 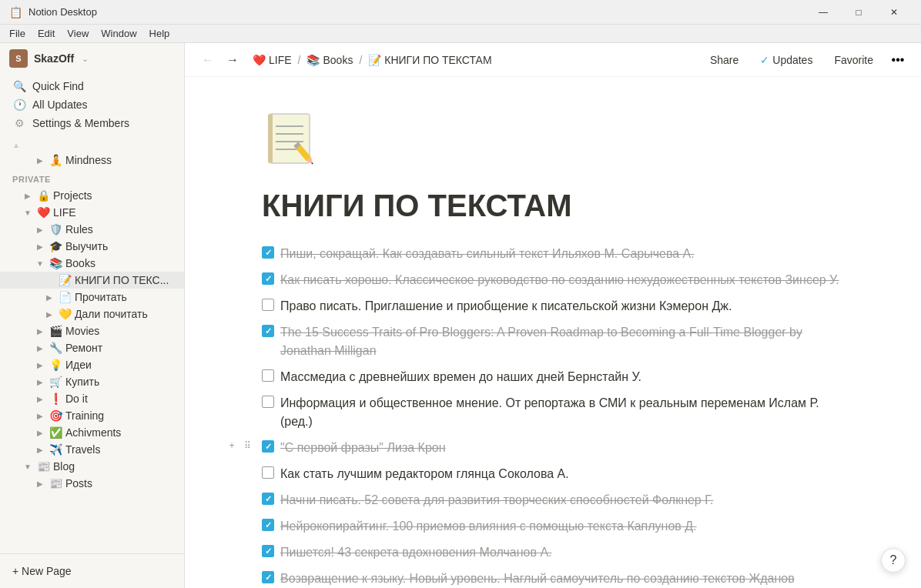 I want to click on forward-button: →, so click(x=233, y=60).